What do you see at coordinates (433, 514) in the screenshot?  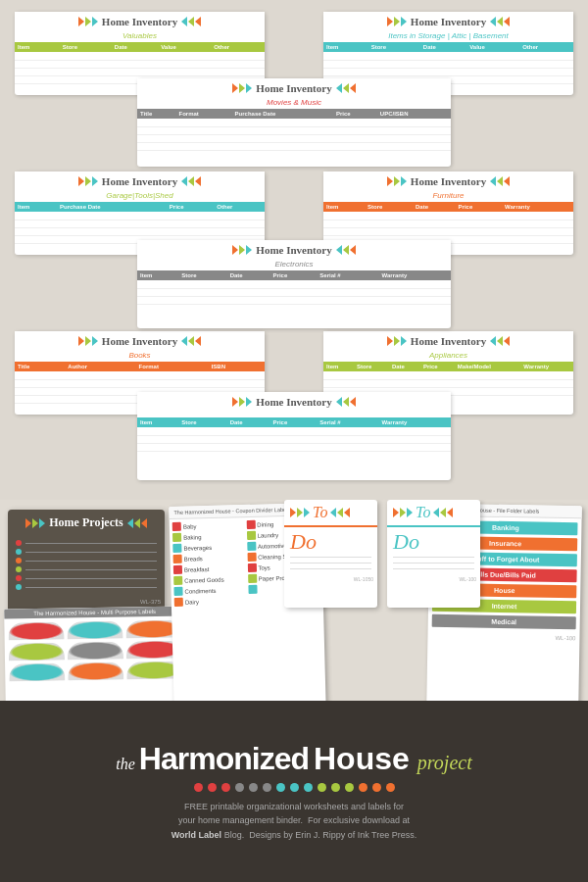 I see `todo-header-2: To` at bounding box center [433, 514].